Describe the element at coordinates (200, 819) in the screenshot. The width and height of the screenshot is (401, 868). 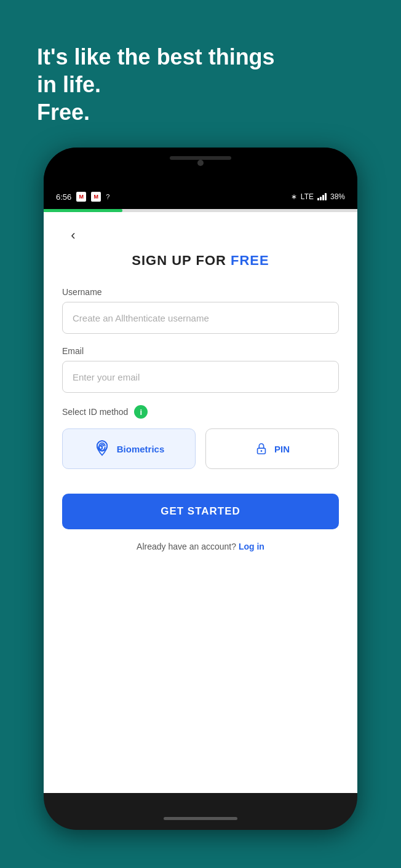
I see `home-bar` at that location.